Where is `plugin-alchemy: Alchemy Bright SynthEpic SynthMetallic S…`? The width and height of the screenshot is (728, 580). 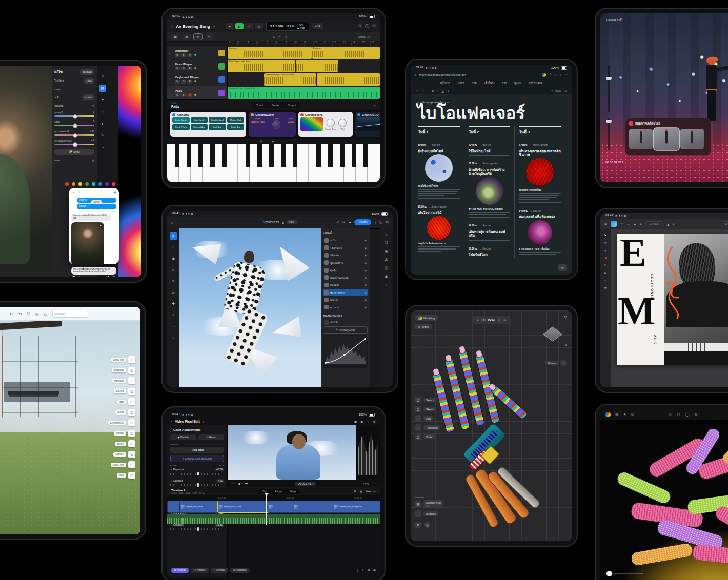
plugin-alchemy: Alchemy Bright SynthEpic SynthMetallic S… is located at coordinates (208, 124).